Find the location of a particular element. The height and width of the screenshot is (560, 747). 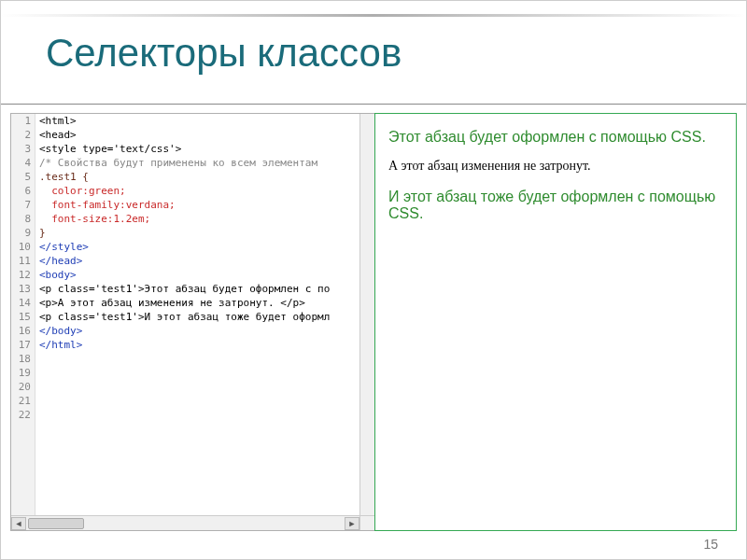

preview-paragraph-styled: Этот абзац будет оформлен с помощью CSS. is located at coordinates (556, 137).